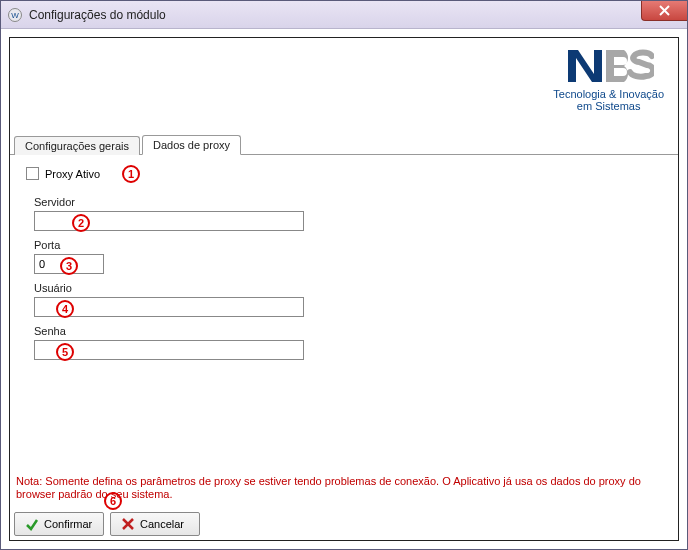  I want to click on server-group: Servidor 2, so click(348, 214).